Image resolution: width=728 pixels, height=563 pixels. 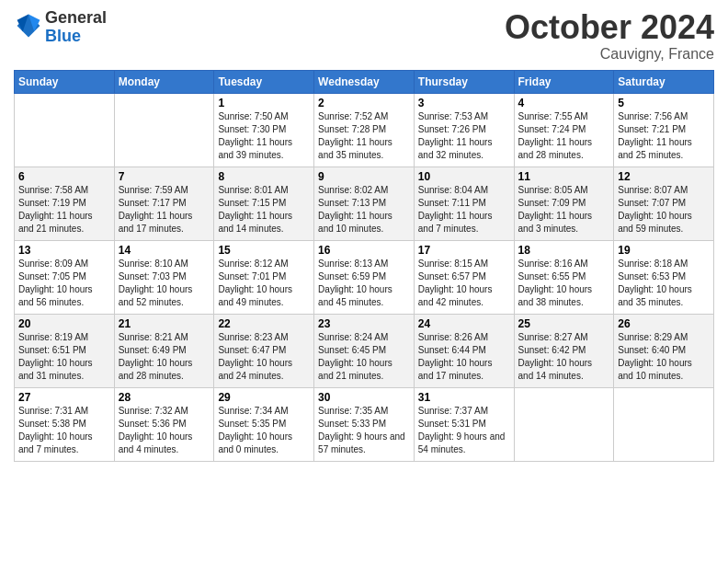 What do you see at coordinates (364, 324) in the screenshot?
I see `day-number: 23` at bounding box center [364, 324].